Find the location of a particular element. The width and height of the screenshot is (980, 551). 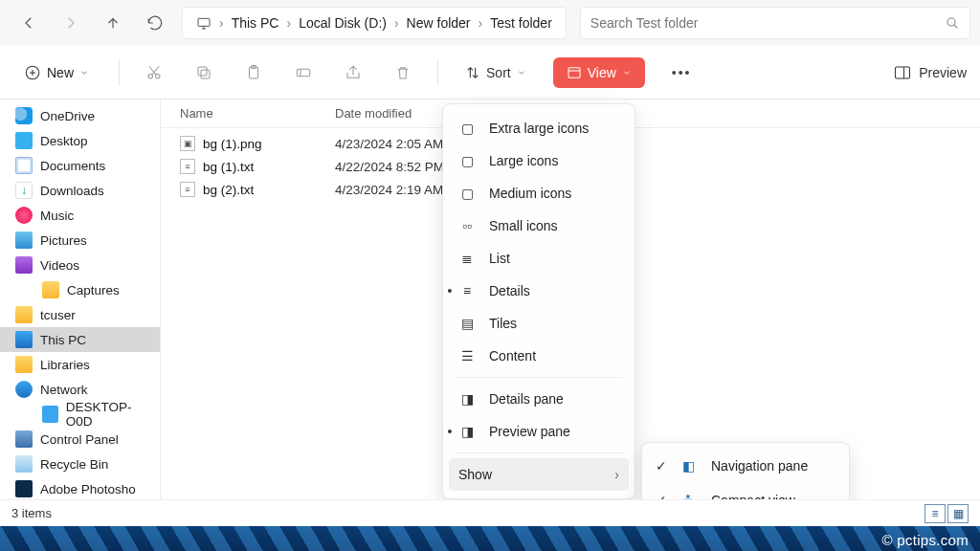

sidebar-item: OneDrive is located at coordinates (80, 116).